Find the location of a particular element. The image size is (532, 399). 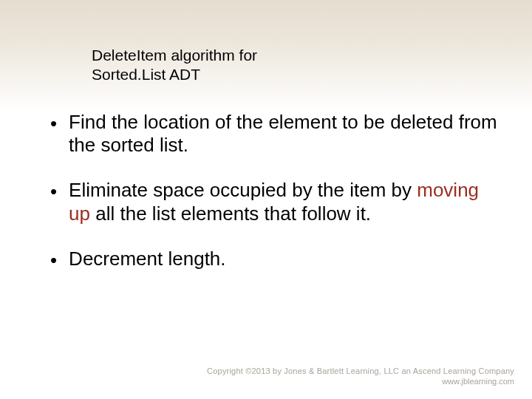

bullet-text: Find the location of the element to be d… is located at coordinates (285, 134).